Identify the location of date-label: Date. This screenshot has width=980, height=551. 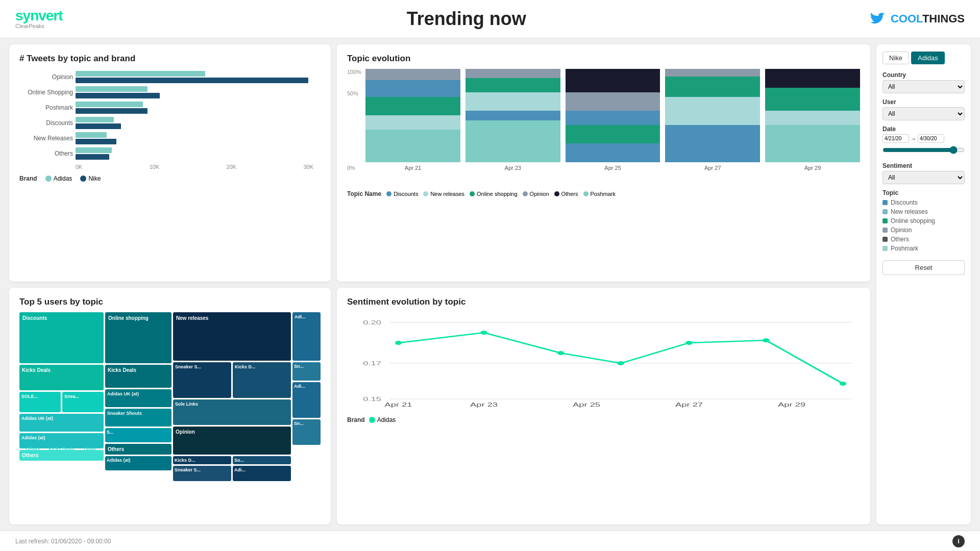
(924, 129).